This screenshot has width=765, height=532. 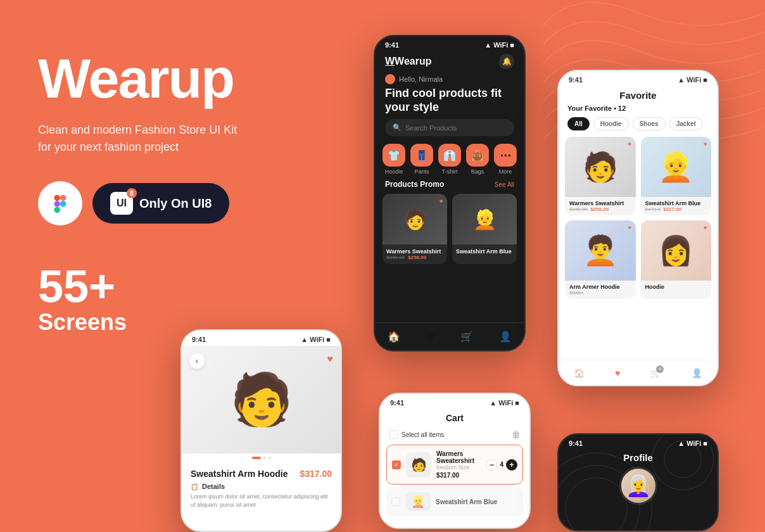 I want to click on home-header: WWearup 🔔, so click(x=450, y=63).